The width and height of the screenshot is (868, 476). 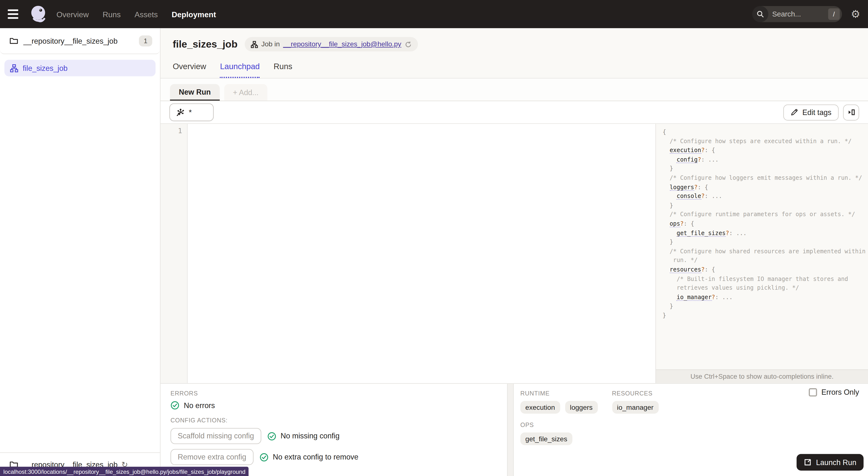 What do you see at coordinates (309, 457) in the screenshot?
I see `remove-status: No extra config to remove` at bounding box center [309, 457].